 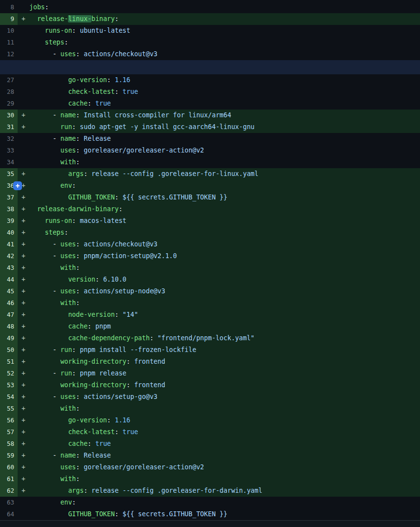 What do you see at coordinates (210, 19) in the screenshot?
I see `diff-line-9: 9+ release-linux-binary:` at bounding box center [210, 19].